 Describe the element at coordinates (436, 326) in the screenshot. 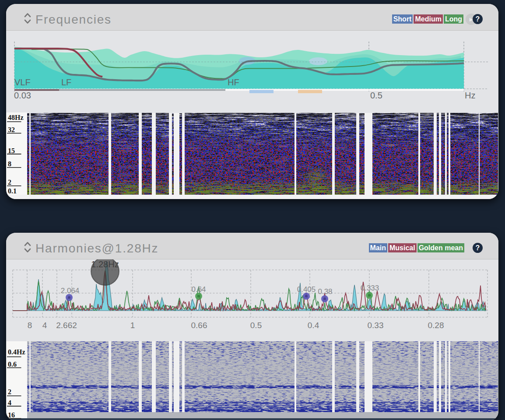

I see `svg-text: 0.28` at that location.